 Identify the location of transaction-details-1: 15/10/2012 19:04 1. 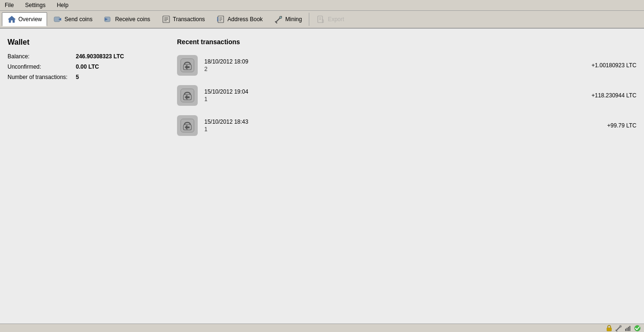
(383, 95).